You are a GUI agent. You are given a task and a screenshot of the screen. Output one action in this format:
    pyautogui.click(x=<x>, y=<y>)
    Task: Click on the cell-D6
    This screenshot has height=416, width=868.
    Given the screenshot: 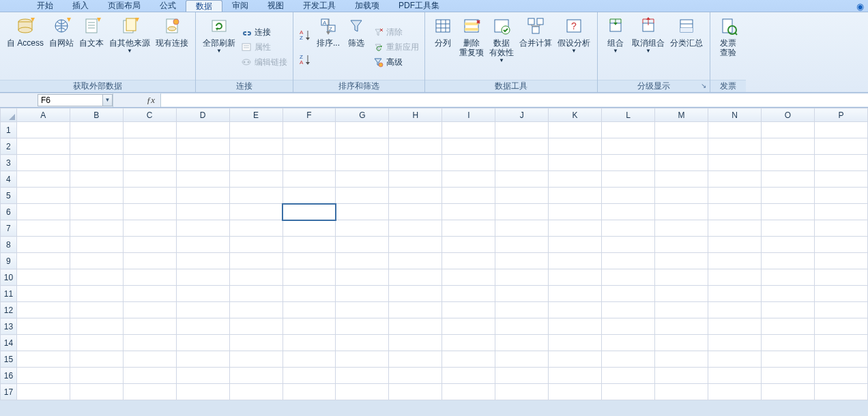 What is the action you would take?
    pyautogui.click(x=203, y=212)
    